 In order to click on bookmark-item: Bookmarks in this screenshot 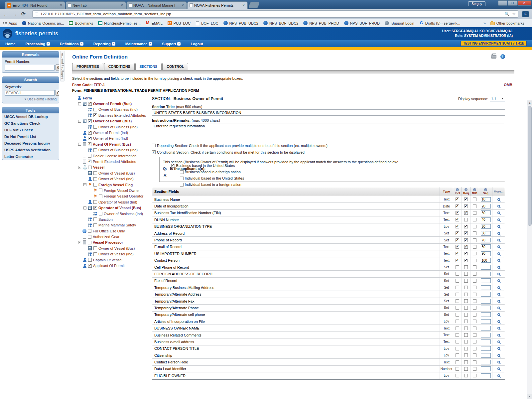, I will do `click(81, 23)`.